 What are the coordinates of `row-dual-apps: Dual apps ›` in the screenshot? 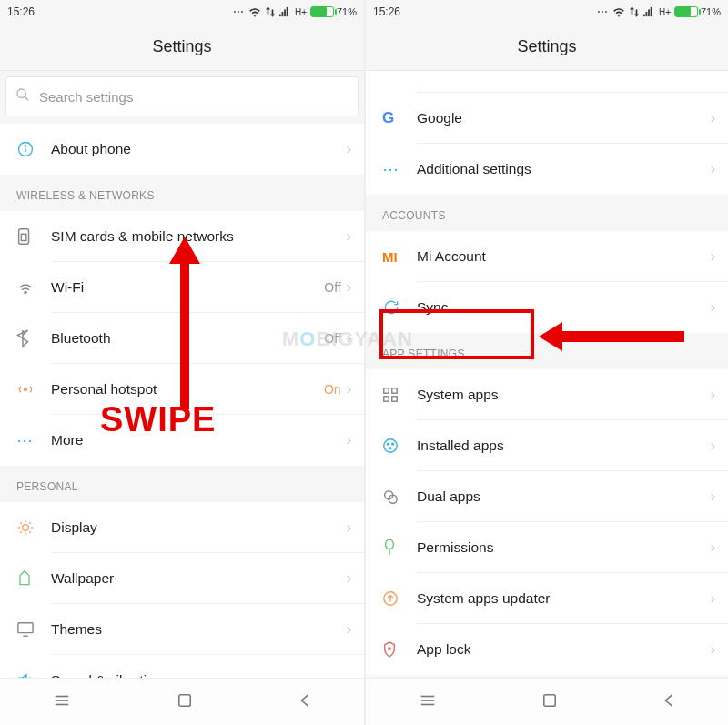 It's located at (547, 497).